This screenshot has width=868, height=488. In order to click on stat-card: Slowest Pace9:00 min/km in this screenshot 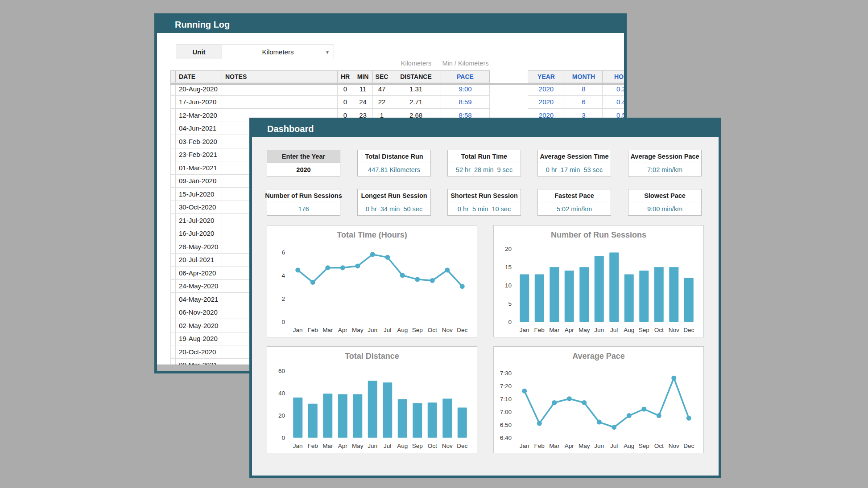, I will do `click(665, 202)`.